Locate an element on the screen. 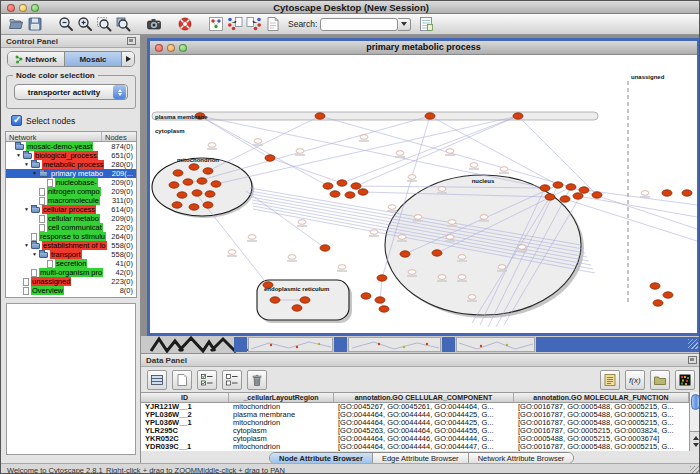 This screenshot has width=700, height=474. tab-network: Network is located at coordinates (36, 59).